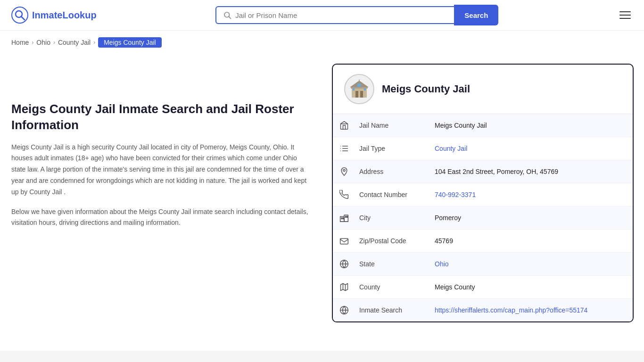 The width and height of the screenshot is (644, 362). What do you see at coordinates (393, 264) in the screenshot?
I see `info-label-state: State` at bounding box center [393, 264].